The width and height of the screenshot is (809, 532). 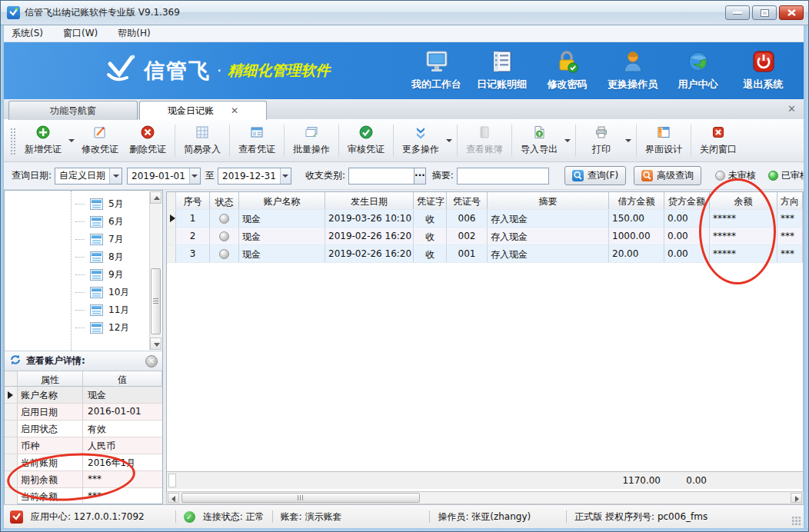 What do you see at coordinates (72, 141) in the screenshot?
I see `add-voucher-dropdown` at bounding box center [72, 141].